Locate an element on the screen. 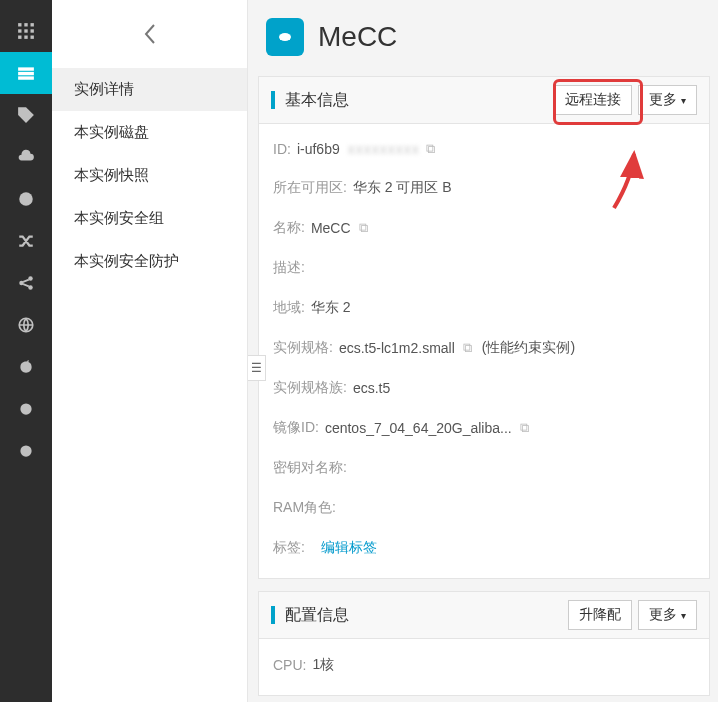  upgrade-button: 升降配 is located at coordinates (600, 615).